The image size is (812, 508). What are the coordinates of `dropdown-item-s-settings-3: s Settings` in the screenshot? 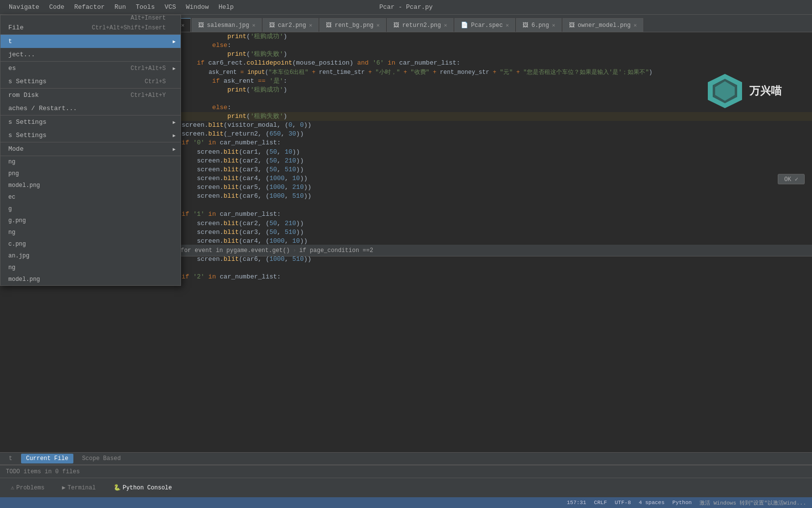 It's located at (90, 135).